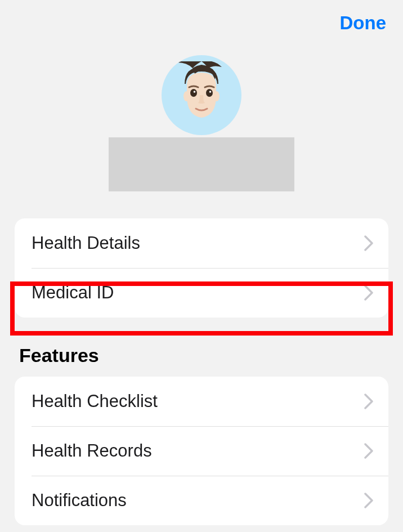 Image resolution: width=403 pixels, height=532 pixels. Describe the element at coordinates (202, 243) in the screenshot. I see `health-details-row: Health Details` at that location.